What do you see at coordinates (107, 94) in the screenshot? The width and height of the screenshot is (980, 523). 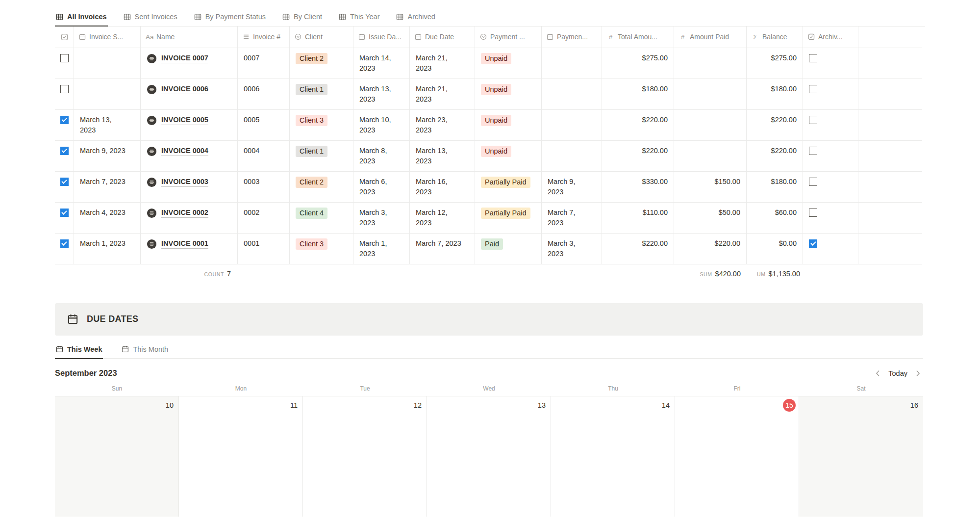 I see `cell-invoice-sent` at bounding box center [107, 94].